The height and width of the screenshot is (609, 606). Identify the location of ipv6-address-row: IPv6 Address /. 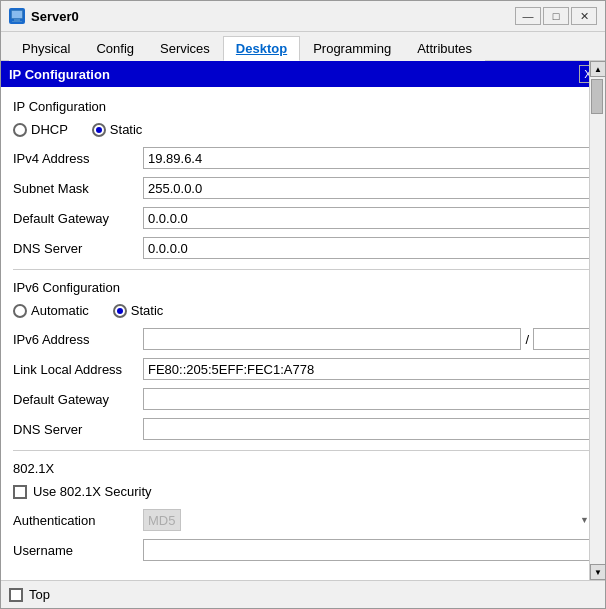
(303, 339).